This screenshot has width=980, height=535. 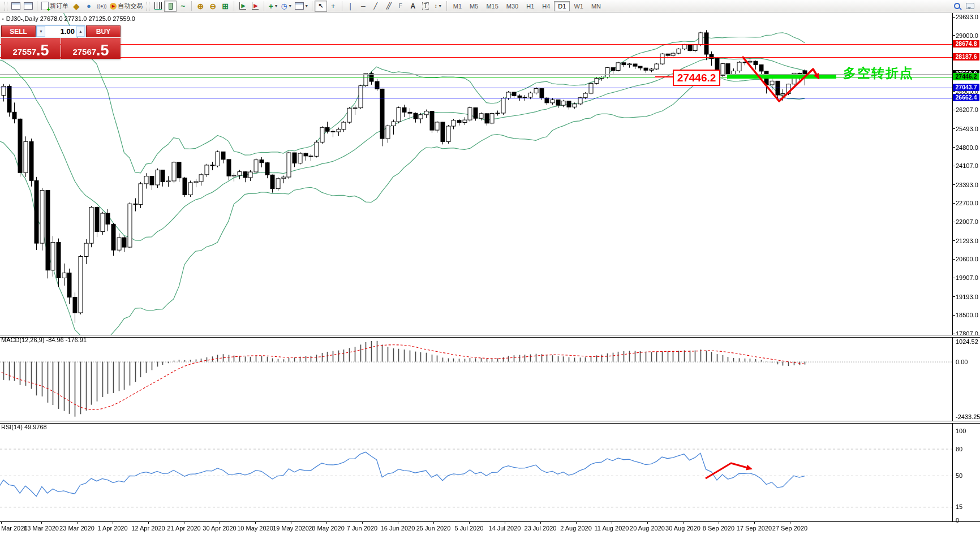 What do you see at coordinates (967, 110) in the screenshot?
I see `price-axis-label: 26207.0` at bounding box center [967, 110].